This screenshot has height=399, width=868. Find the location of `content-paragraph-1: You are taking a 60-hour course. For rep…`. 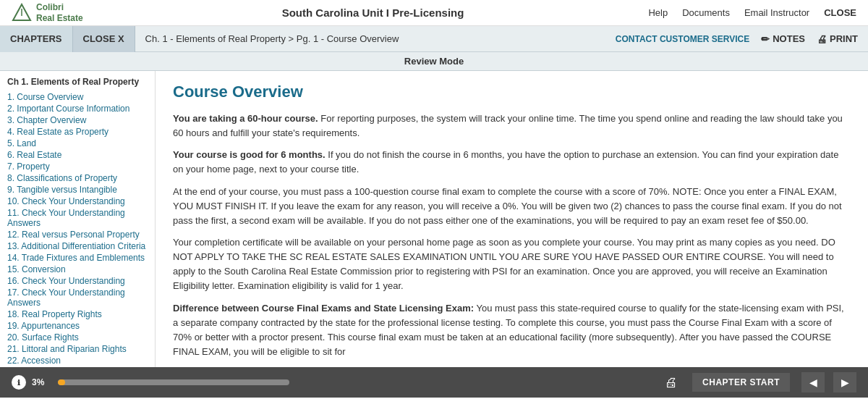

content-paragraph-1: You are taking a 60-hour course. For rep… is located at coordinates (512, 126).